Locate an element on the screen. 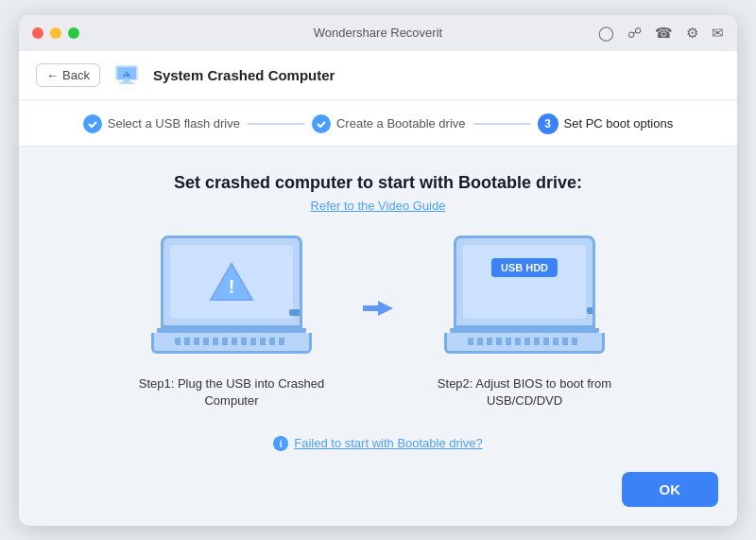  laptop2-wrap: USB HDD is located at coordinates (524, 302).